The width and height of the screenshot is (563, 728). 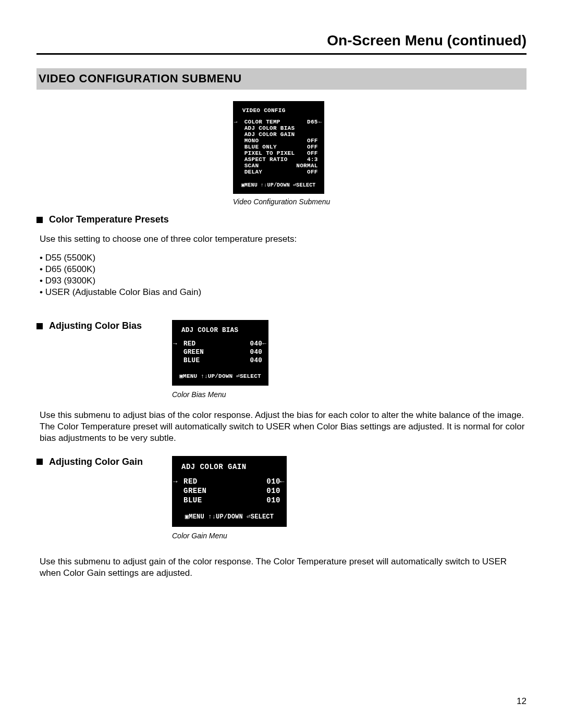 What do you see at coordinates (283, 275) in the screenshot?
I see `bullet-list: D55 (5500K) D65 (6500K) D93 (9300K) USER…` at bounding box center [283, 275].